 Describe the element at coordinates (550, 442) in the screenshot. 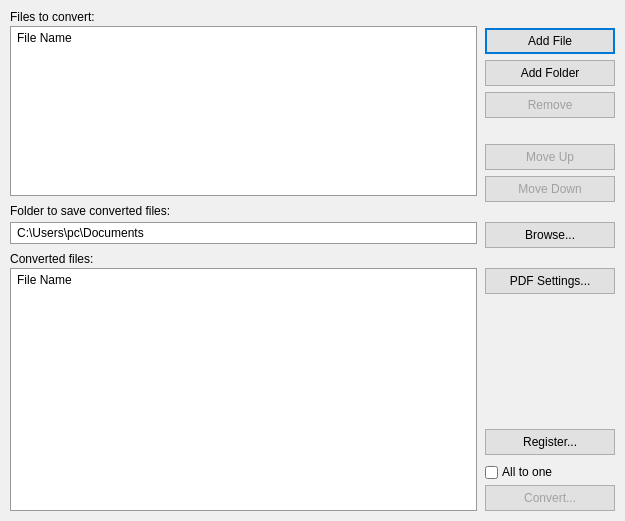

I see `register-button: Register...` at that location.